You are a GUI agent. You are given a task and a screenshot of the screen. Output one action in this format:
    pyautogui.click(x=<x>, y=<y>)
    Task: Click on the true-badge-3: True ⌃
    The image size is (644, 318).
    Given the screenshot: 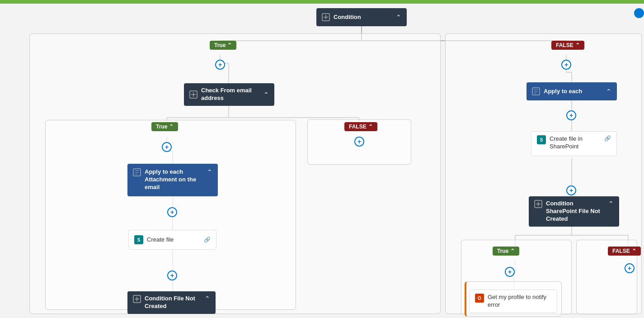 What is the action you would take?
    pyautogui.click(x=506, y=251)
    